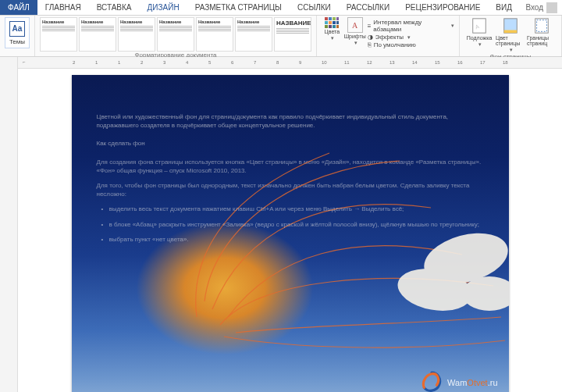 This screenshot has width=562, height=392. What do you see at coordinates (504, 8) in the screenshot?
I see `tab-view: ВИД` at bounding box center [504, 8].